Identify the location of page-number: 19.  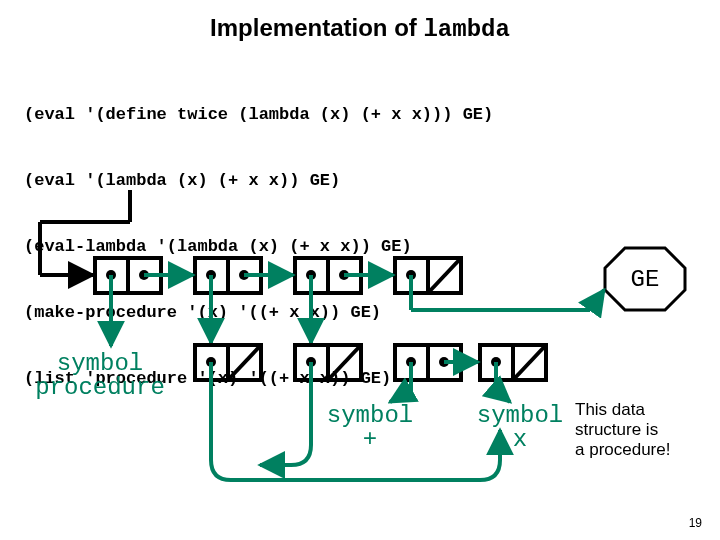
(696, 523).